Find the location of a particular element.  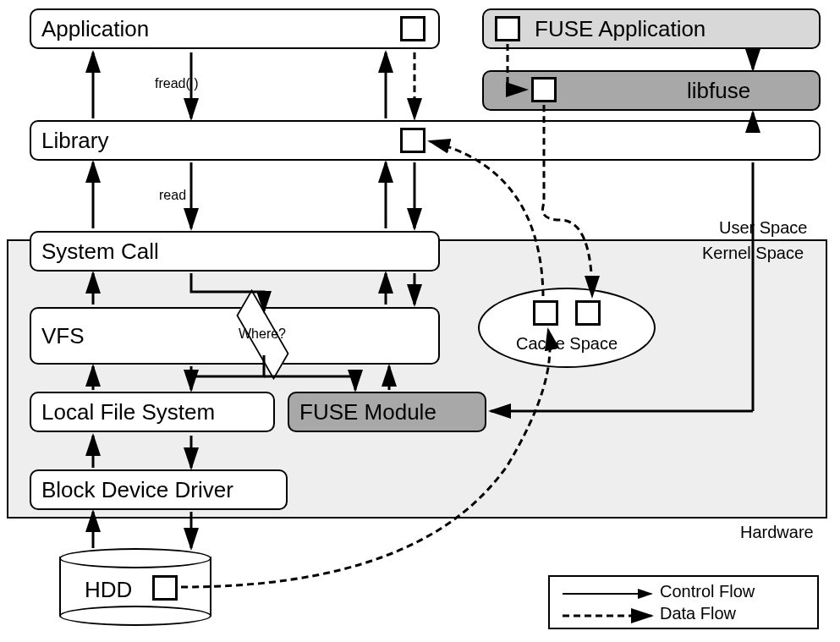

box-application: Application is located at coordinates (235, 29).